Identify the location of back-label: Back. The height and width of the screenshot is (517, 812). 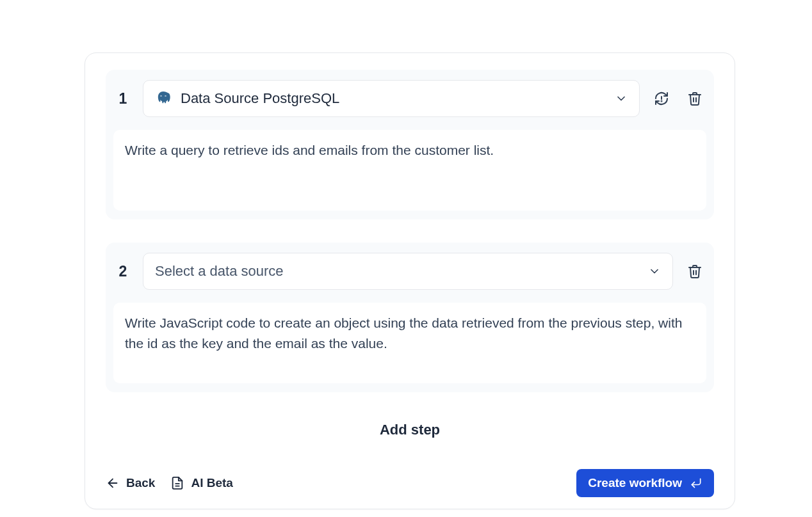
(141, 483).